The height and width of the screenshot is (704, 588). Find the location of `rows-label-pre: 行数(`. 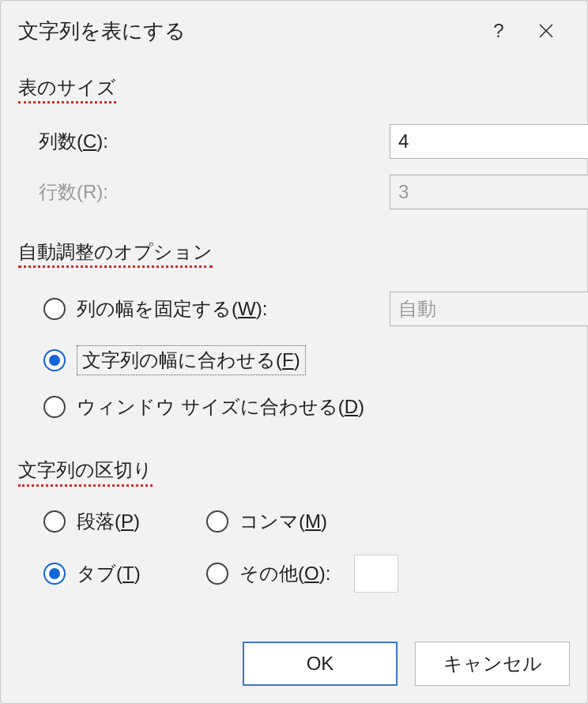

rows-label-pre: 行数( is located at coordinates (61, 191).